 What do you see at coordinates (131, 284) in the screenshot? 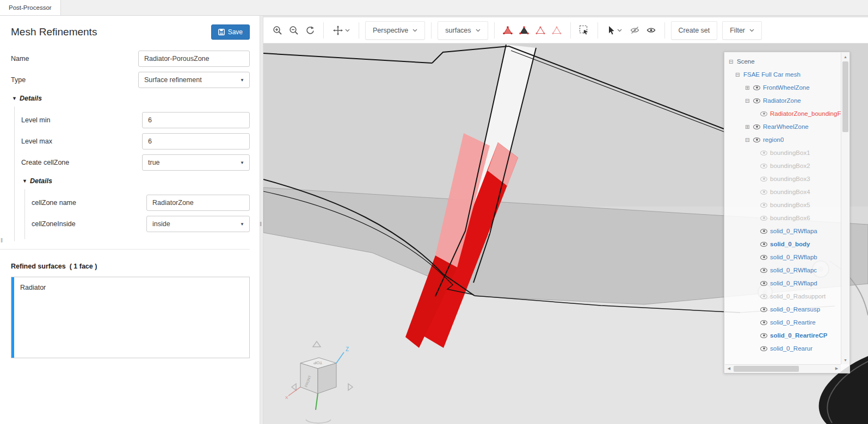
I see `surface-item-radiator: Radiator` at bounding box center [131, 284].